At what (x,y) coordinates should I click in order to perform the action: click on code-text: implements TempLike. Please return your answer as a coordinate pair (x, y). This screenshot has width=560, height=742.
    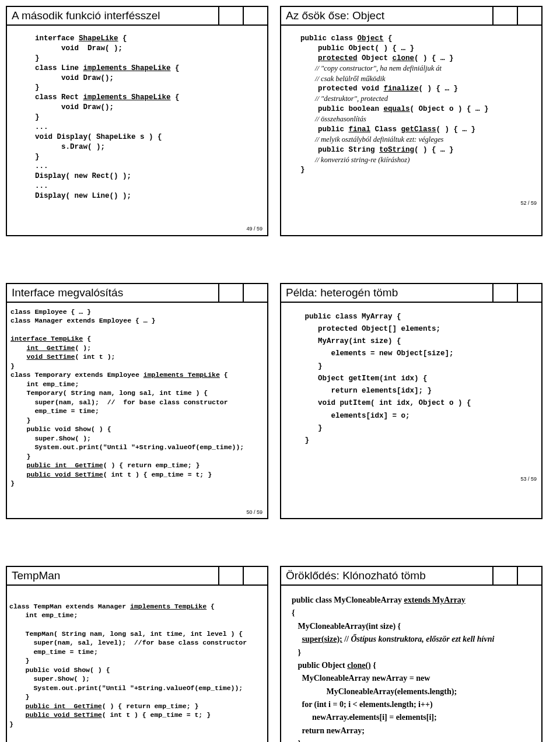
    Looking at the image, I should click on (168, 607).